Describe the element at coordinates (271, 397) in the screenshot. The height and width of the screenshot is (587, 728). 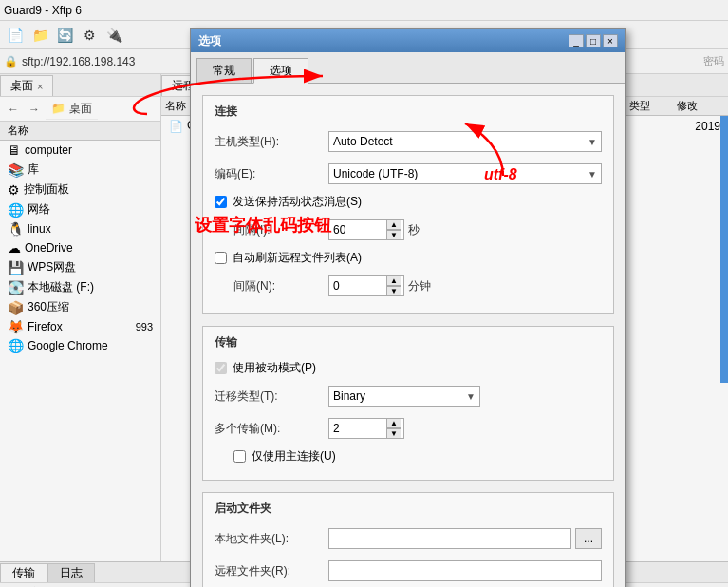
I see `transfer-type-label: 迁移类型(T):` at that location.